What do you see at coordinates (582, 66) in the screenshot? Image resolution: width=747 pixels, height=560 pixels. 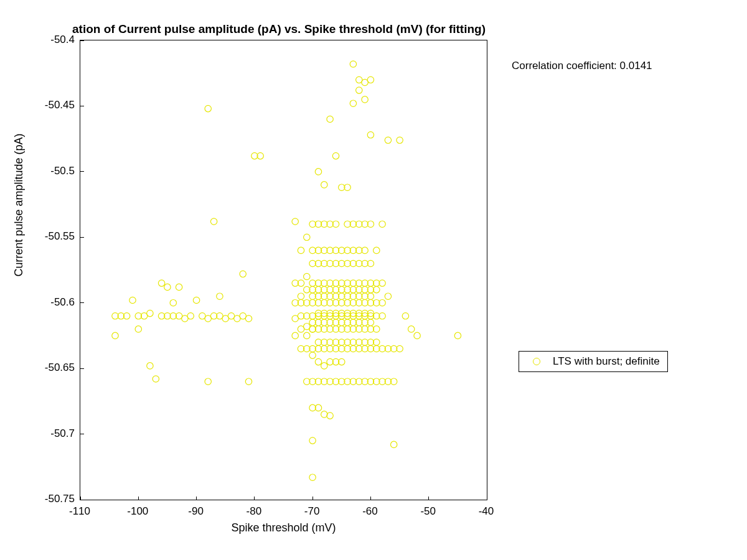 I see `correlation-annotation: Correlation coefficient: 0.0141` at bounding box center [582, 66].